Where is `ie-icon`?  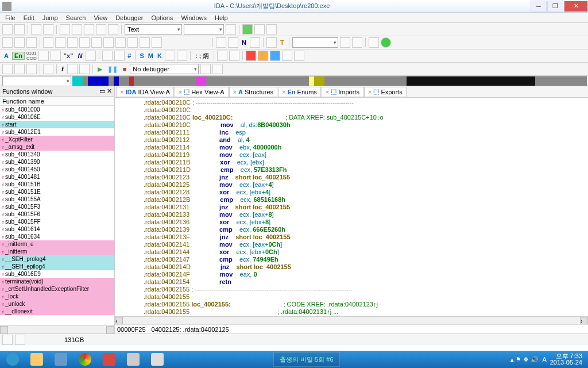
ie-icon is located at coordinates (13, 359).